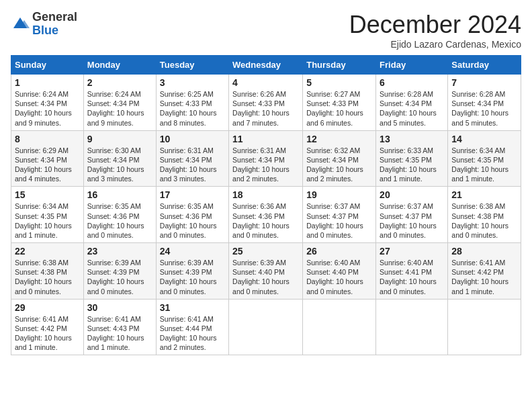 This screenshot has height=411, width=532. Describe the element at coordinates (266, 271) in the screenshot. I see `calendar-week-row: 22Sunrise: 6:38 AMSunset: 4:38 PMDayligh…` at that location.